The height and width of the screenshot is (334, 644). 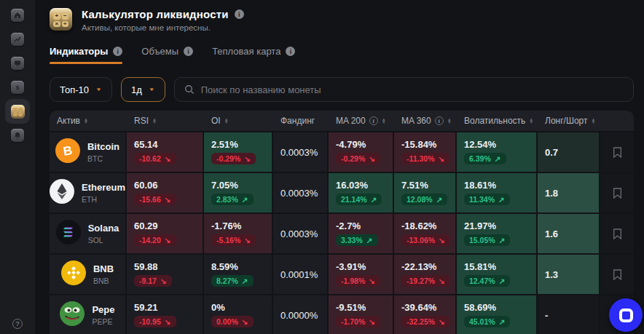 I want to click on chevron-down-icon, so click(x=152, y=90).